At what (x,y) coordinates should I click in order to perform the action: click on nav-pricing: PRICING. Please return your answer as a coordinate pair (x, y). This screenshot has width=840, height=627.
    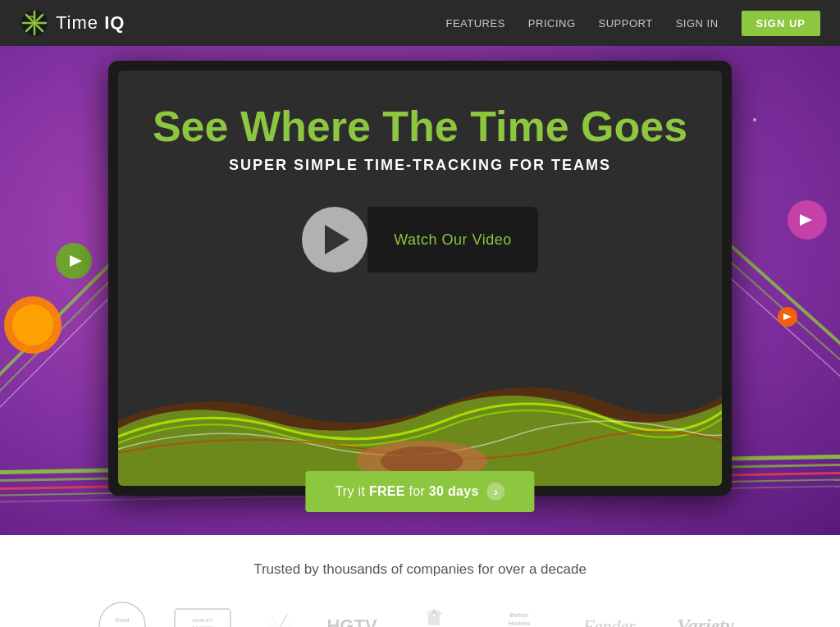
    Looking at the image, I should click on (552, 23).